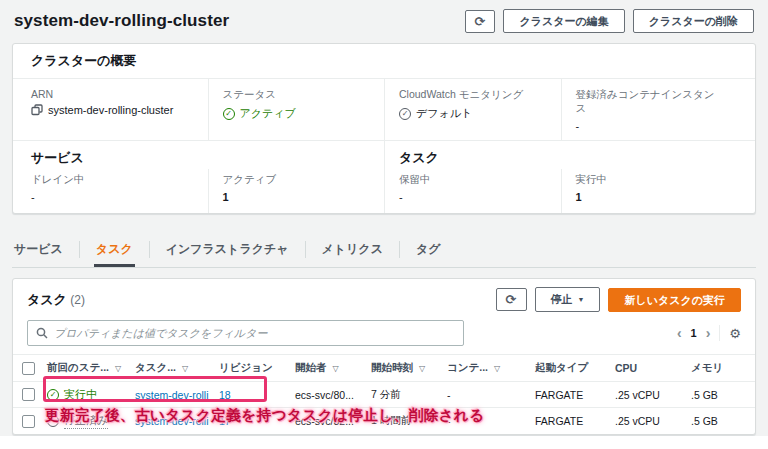 This screenshot has width=768, height=449. What do you see at coordinates (172, 395) in the screenshot?
I see `task-link: system-dev-rolli` at bounding box center [172, 395].